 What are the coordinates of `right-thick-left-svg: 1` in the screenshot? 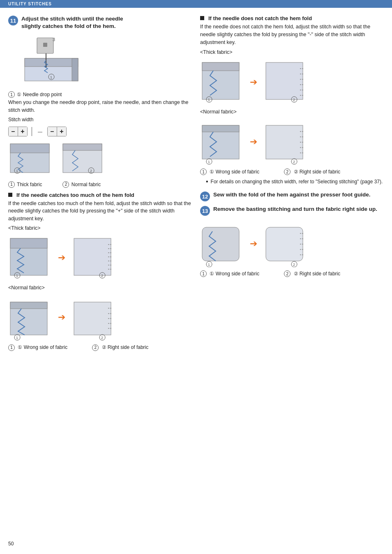 It's located at (222, 82).